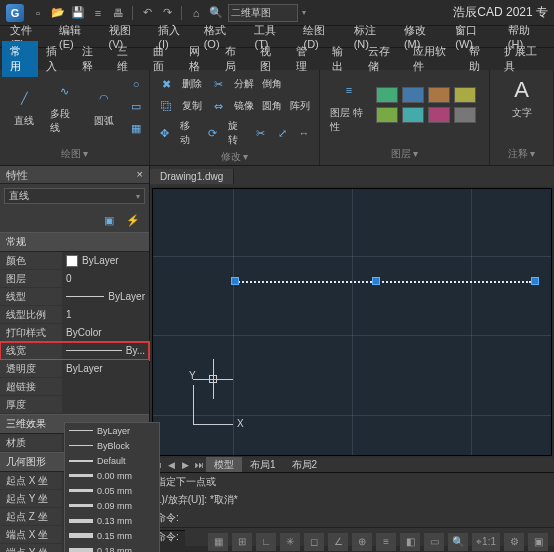 Image resolution: width=554 pixels, height=552 pixels. Describe the element at coordinates (98, 13) in the screenshot. I see `layers-qat-icon: ≡` at that location.